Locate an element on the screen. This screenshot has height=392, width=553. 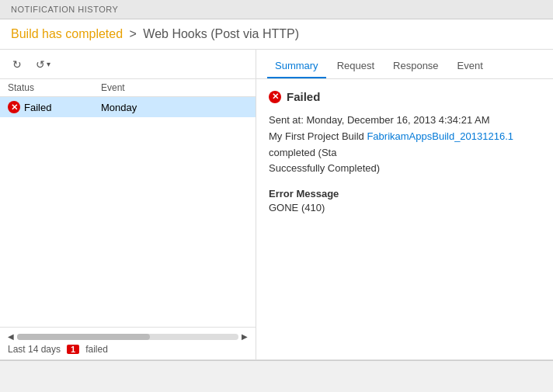
failed-count-badge: 1 is located at coordinates (73, 349).